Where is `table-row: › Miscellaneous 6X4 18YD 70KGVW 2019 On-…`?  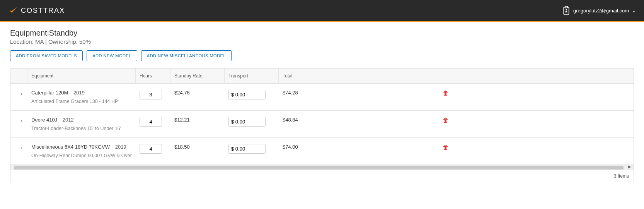
table-row: › Miscellaneous 6X4 18YD 70KGVW 2019 On-… is located at coordinates (322, 151).